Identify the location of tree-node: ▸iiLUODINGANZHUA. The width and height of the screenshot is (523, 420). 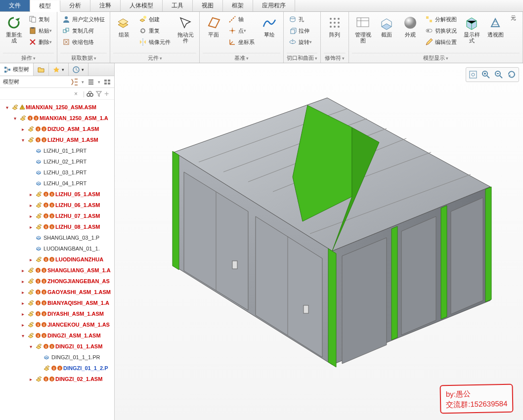
(58, 259).